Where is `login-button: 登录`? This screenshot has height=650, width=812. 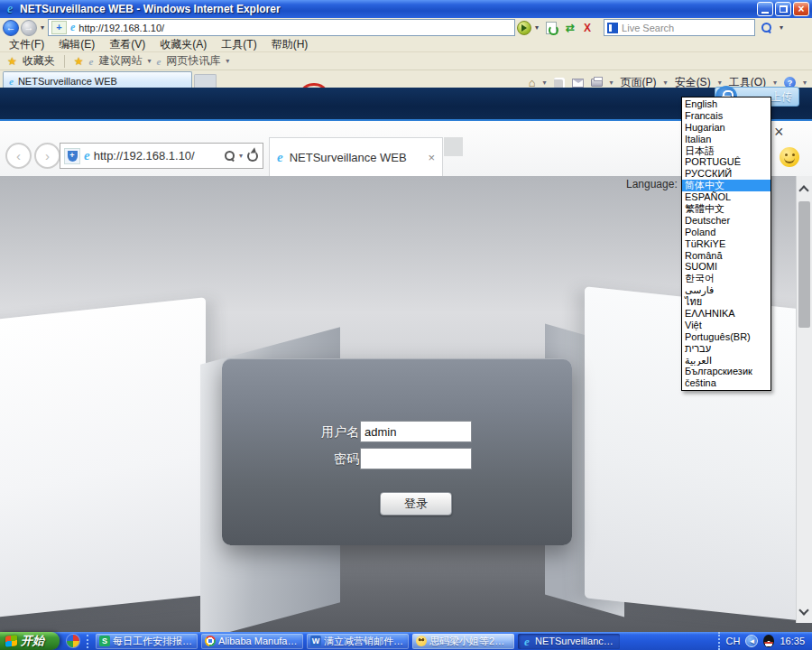
login-button: 登录 is located at coordinates (416, 504).